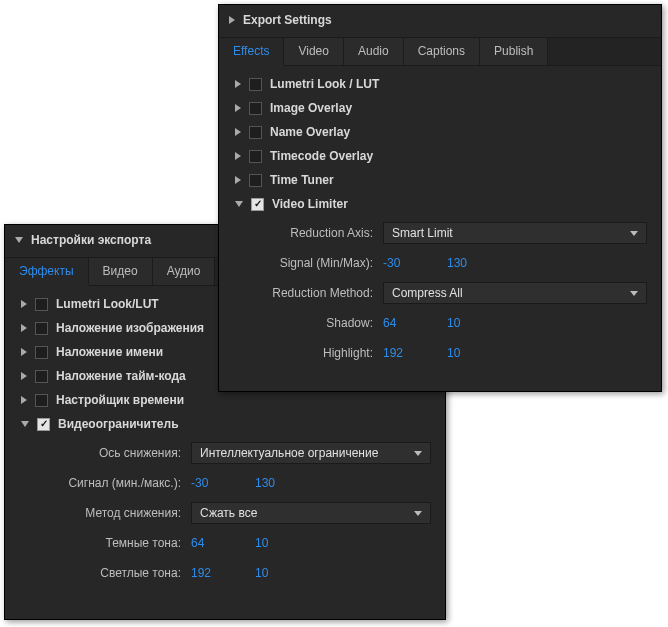 This screenshot has height=627, width=668. Describe the element at coordinates (121, 272) in the screenshot. I see `tab-video: Видео` at that location.